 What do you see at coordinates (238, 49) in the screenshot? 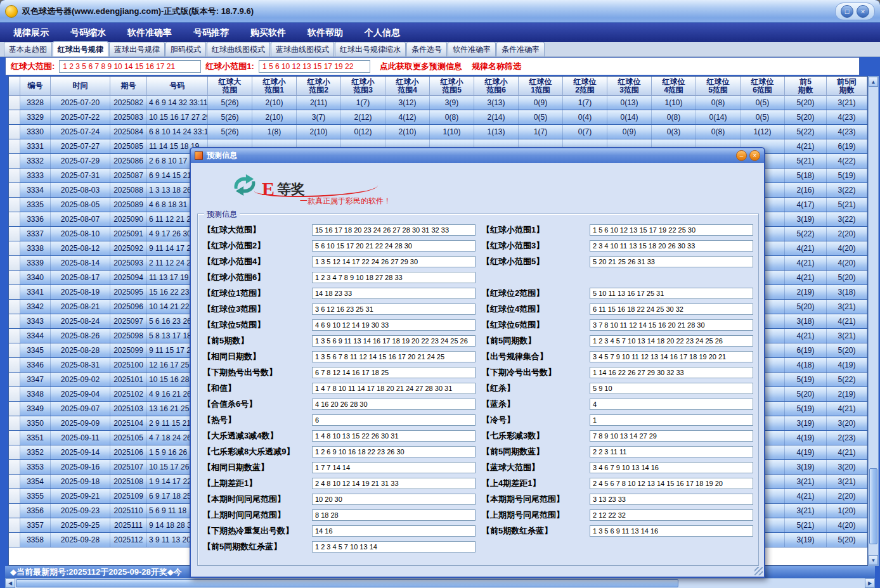
I see `tab: 红球曲线图模式` at bounding box center [238, 49].